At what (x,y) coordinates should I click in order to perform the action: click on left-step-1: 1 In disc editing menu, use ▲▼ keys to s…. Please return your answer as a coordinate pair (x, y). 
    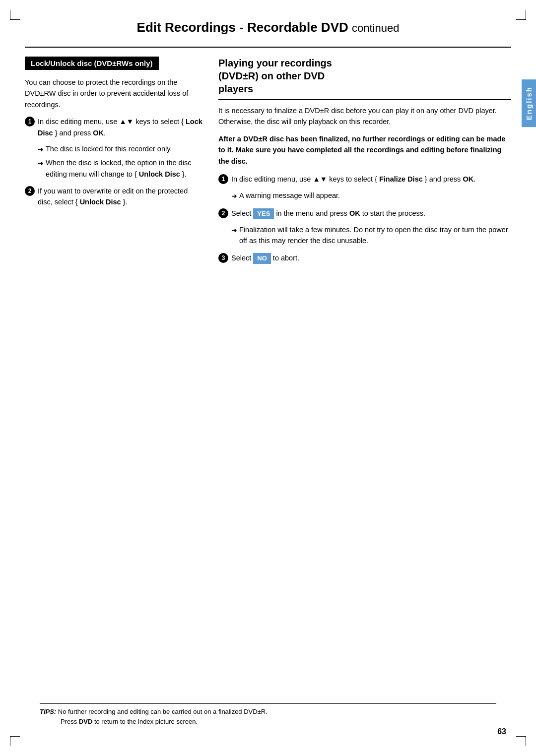
    Looking at the image, I should click on (114, 127).